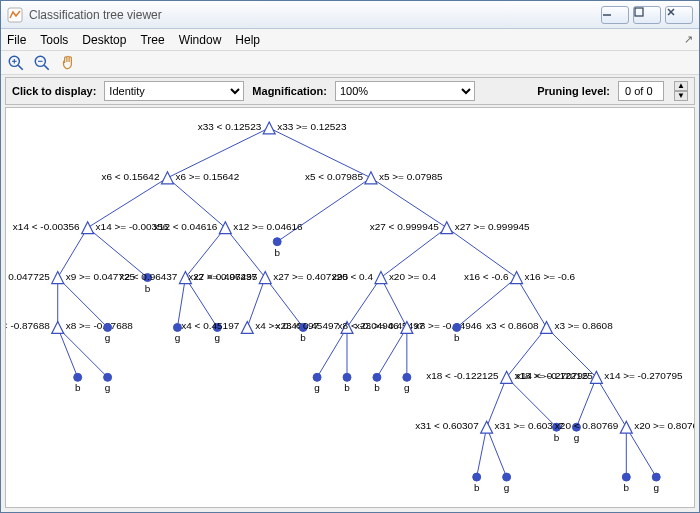 Image resolution: width=700 pixels, height=513 pixels. I want to click on svg-text: x14 >= -0.270795, so click(644, 376).